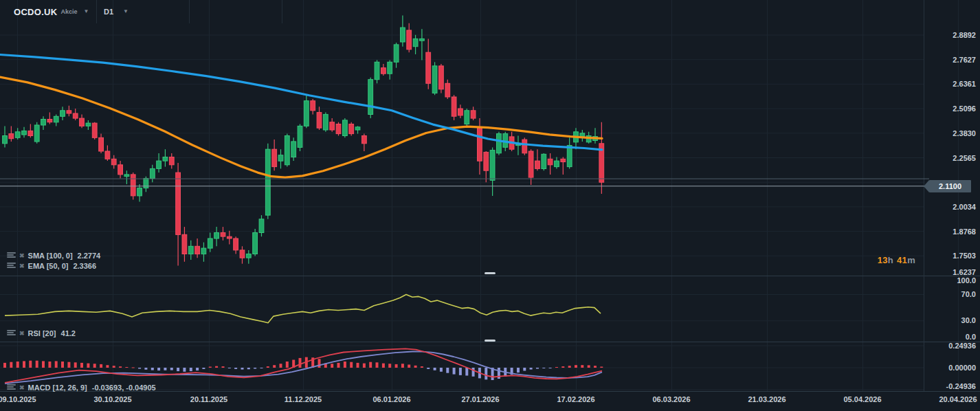 This screenshot has width=980, height=411. I want to click on sma-indicator-value: 2.2774, so click(89, 256).